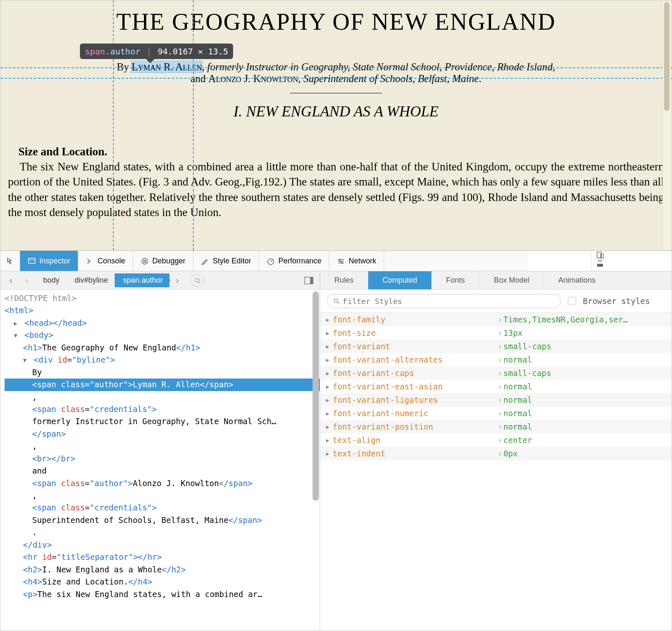 This screenshot has width=672, height=631. What do you see at coordinates (50, 281) in the screenshot?
I see `breadcrumb-item: body` at bounding box center [50, 281].